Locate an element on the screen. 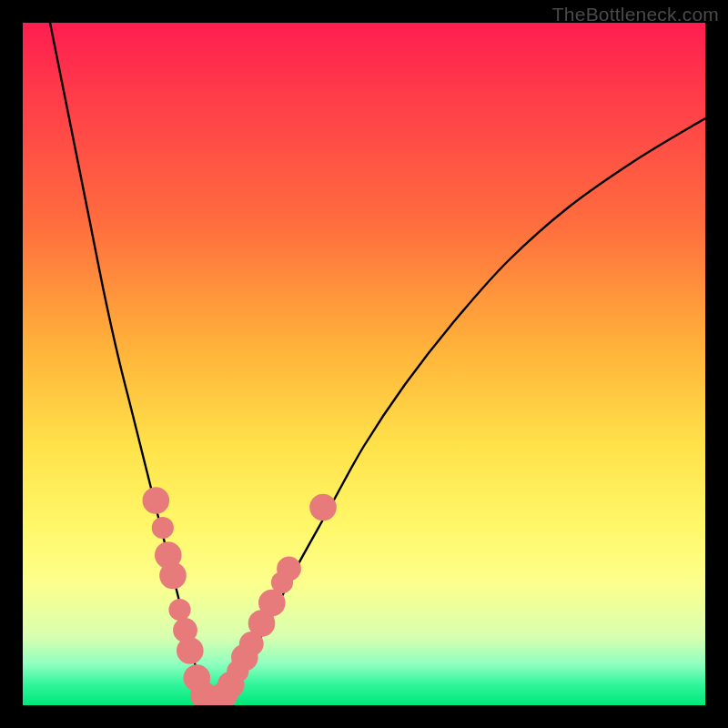 This screenshot has height=728, width=728. marker-group is located at coordinates (240, 596).